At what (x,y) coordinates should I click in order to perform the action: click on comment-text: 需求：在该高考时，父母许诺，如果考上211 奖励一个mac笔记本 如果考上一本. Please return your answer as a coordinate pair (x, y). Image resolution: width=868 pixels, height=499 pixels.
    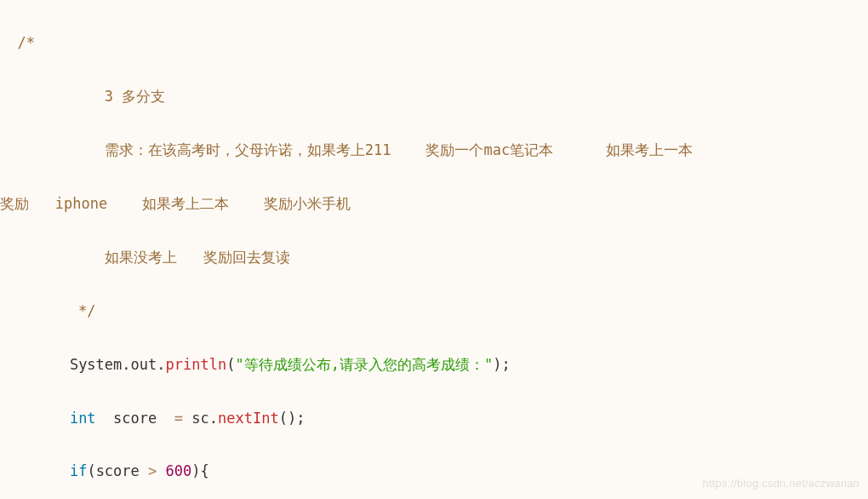
    Looking at the image, I should click on (346, 150).